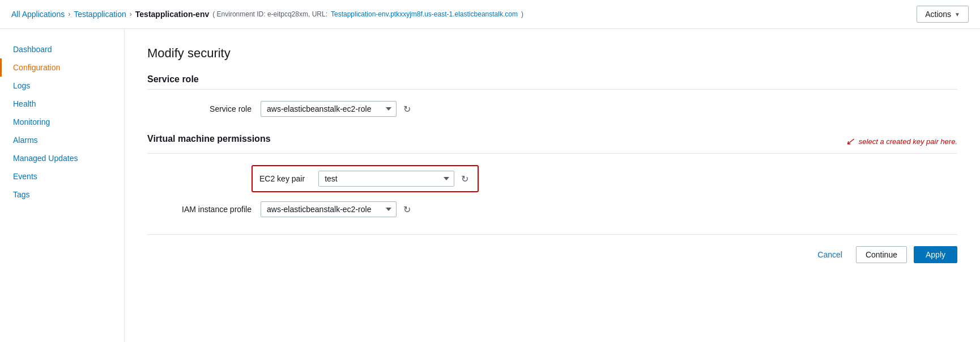  Describe the element at coordinates (552, 79) in the screenshot. I see `service-role-section-title: Service role` at that location.